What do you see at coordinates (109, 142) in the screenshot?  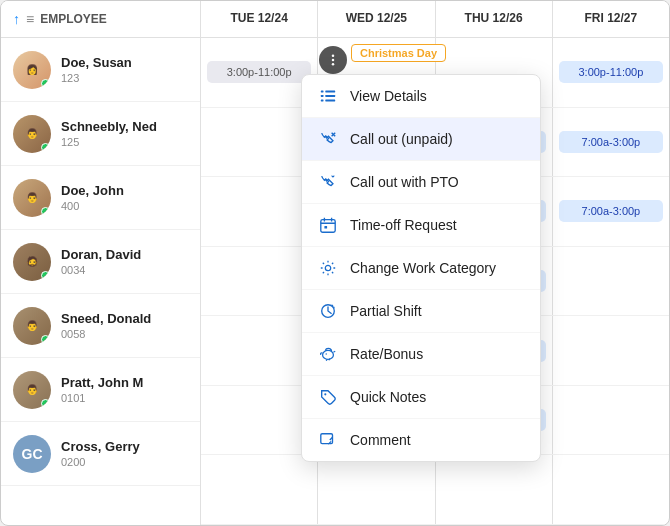 I see `employee-id: 125` at bounding box center [109, 142].